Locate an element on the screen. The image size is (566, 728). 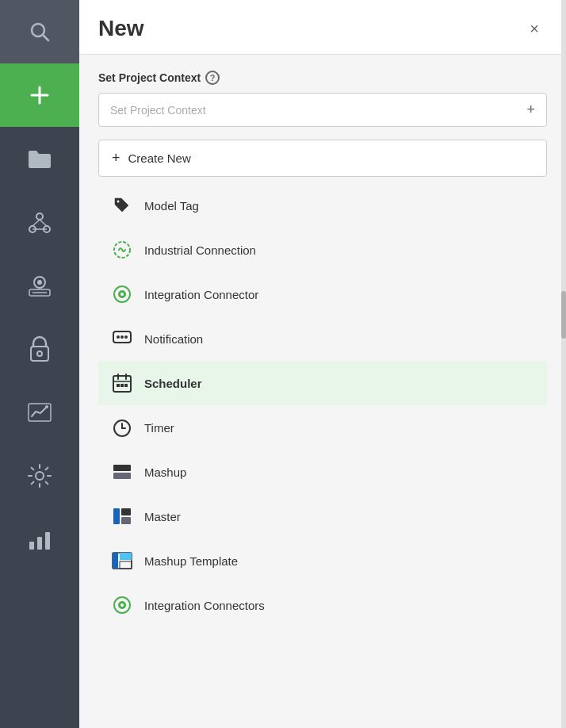
notification-icon is located at coordinates (122, 339).